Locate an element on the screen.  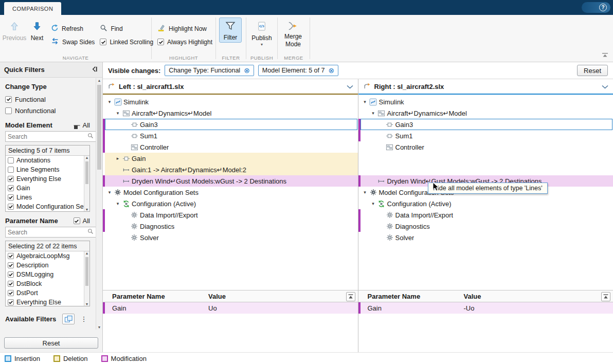
help-button: ? is located at coordinates (596, 7).